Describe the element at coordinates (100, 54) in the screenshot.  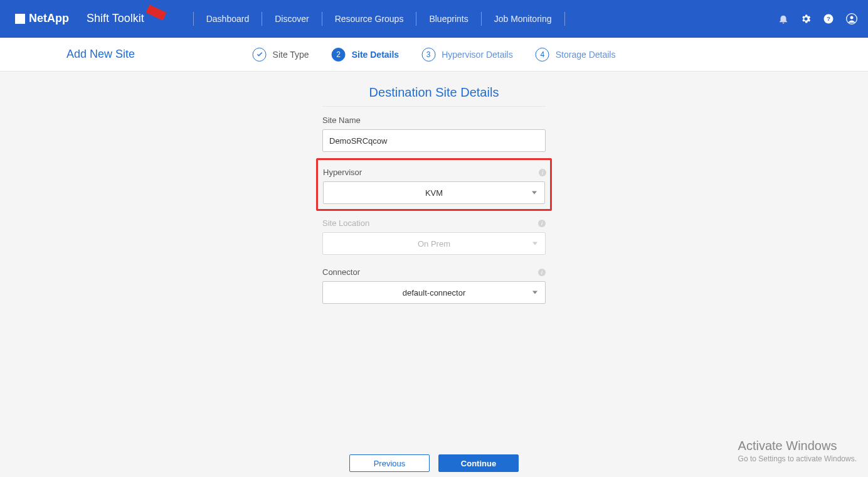
I see `page-title: Add New Site` at that location.